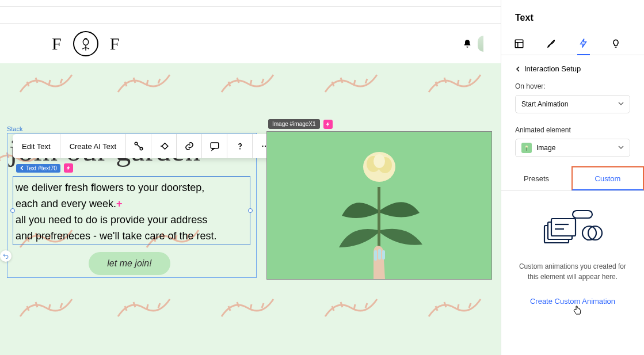 The height and width of the screenshot is (355, 644). Describe the element at coordinates (573, 301) in the screenshot. I see `create-link-label: Create Custom Animation` at that location.